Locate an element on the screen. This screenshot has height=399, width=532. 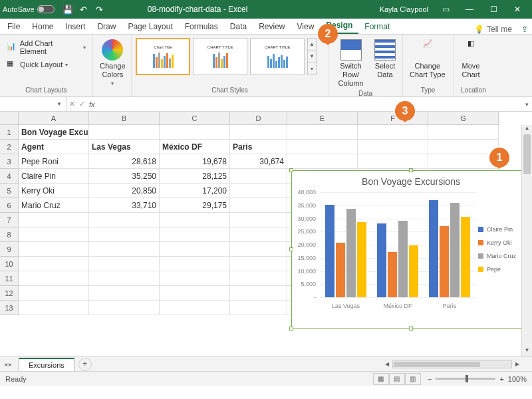
sheet-nav: ◂▸ is located at coordinates (8, 364).